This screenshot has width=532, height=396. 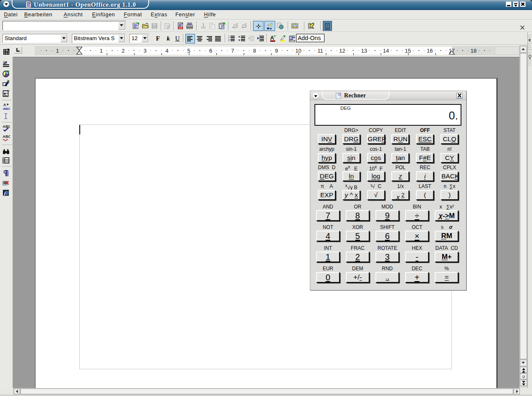 I want to click on svg-text: 7, so click(x=233, y=51).